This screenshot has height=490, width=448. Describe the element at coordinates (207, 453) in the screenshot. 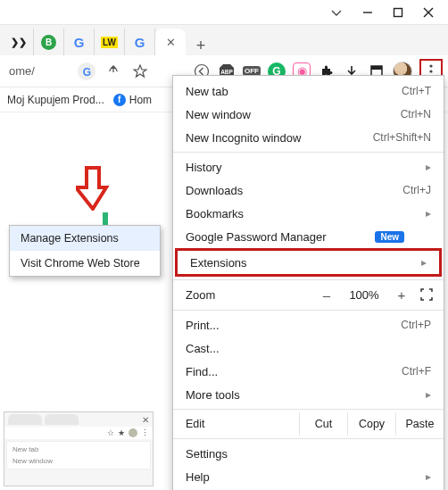

I see `menu-settings-label: Settings` at that location.